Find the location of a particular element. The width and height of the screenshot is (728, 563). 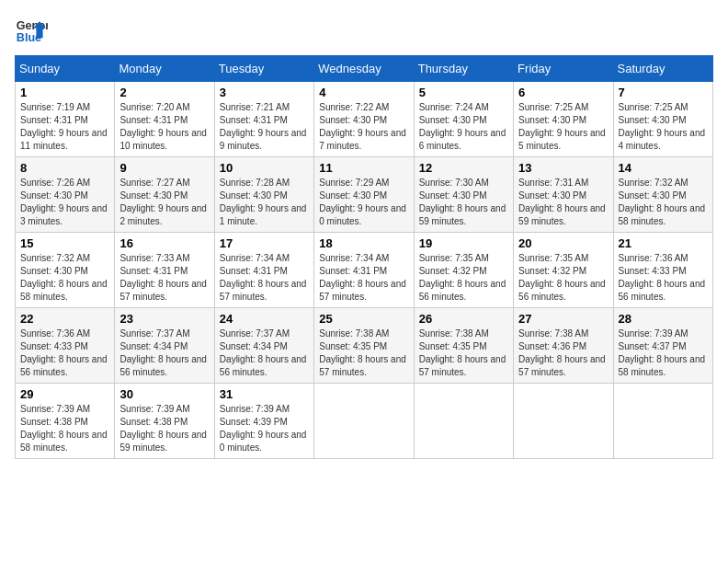

day-number: 2 is located at coordinates (164, 92).